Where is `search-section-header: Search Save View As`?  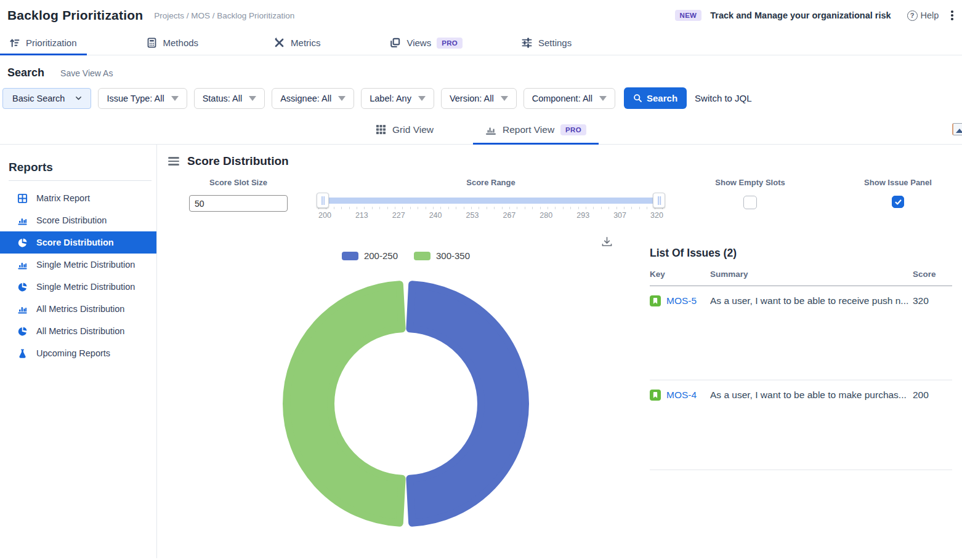 search-section-header: Search Save View As is located at coordinates (481, 68).